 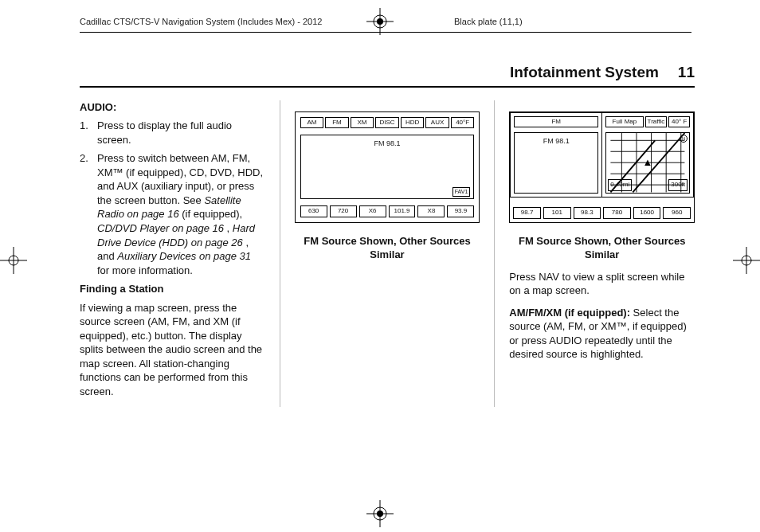 What do you see at coordinates (463, 123) in the screenshot?
I see `tab-temp: 40°F` at bounding box center [463, 123].